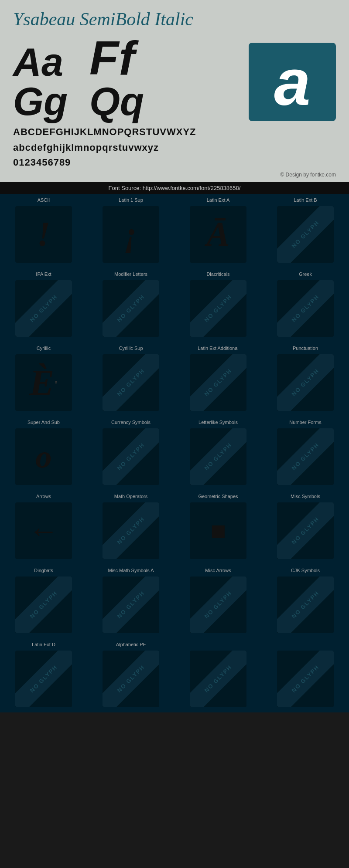 This screenshot has width=349, height=868. I want to click on glyph-cell: Latin Ext DNO GLYPH, so click(44, 675).